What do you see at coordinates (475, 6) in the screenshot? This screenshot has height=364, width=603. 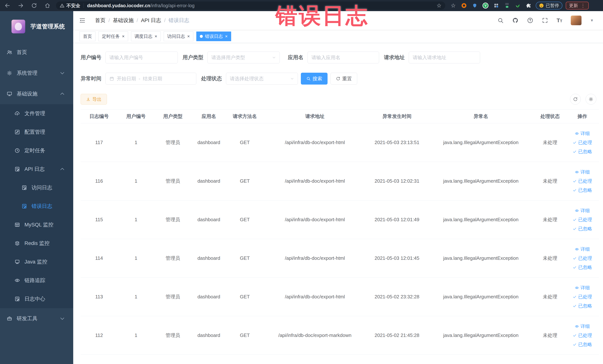 I see `shield-extension-icon` at bounding box center [475, 6].